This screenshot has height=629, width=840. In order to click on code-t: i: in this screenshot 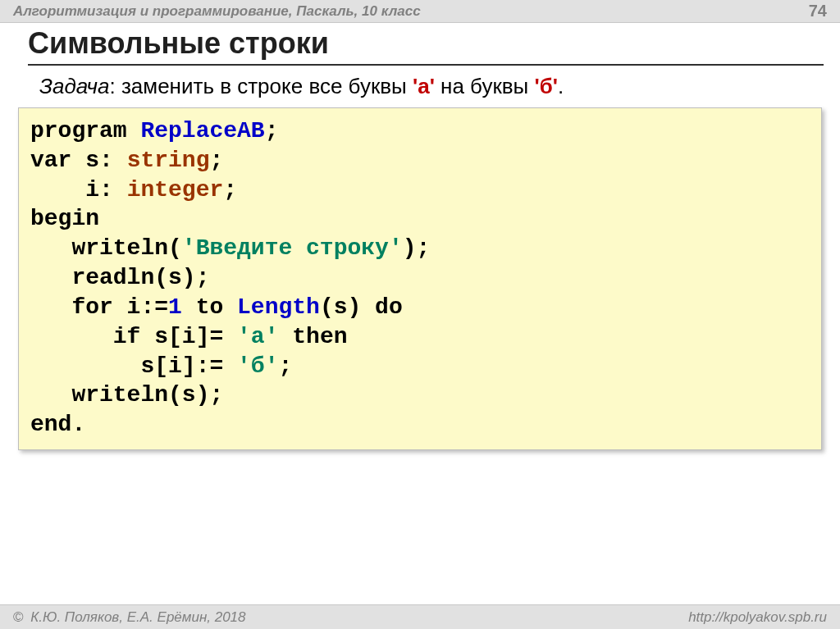, I will do `click(79, 190)`.